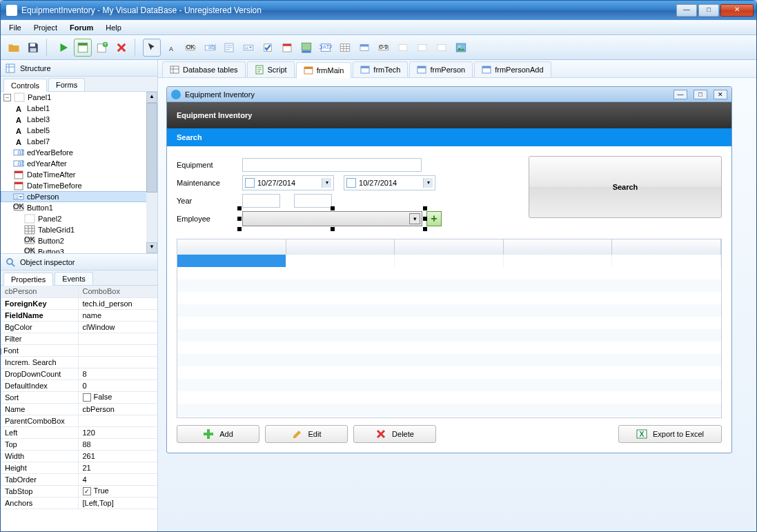 This screenshot has height=532, width=757. I want to click on tab-database-tables: Database tables, so click(204, 69).